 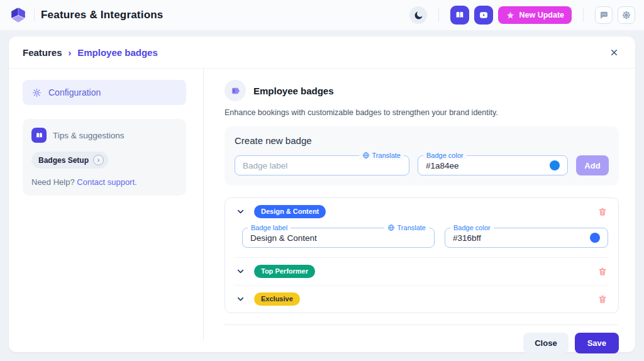 What do you see at coordinates (104, 182) in the screenshot?
I see `help-line: Need Help? Contact support.` at bounding box center [104, 182].